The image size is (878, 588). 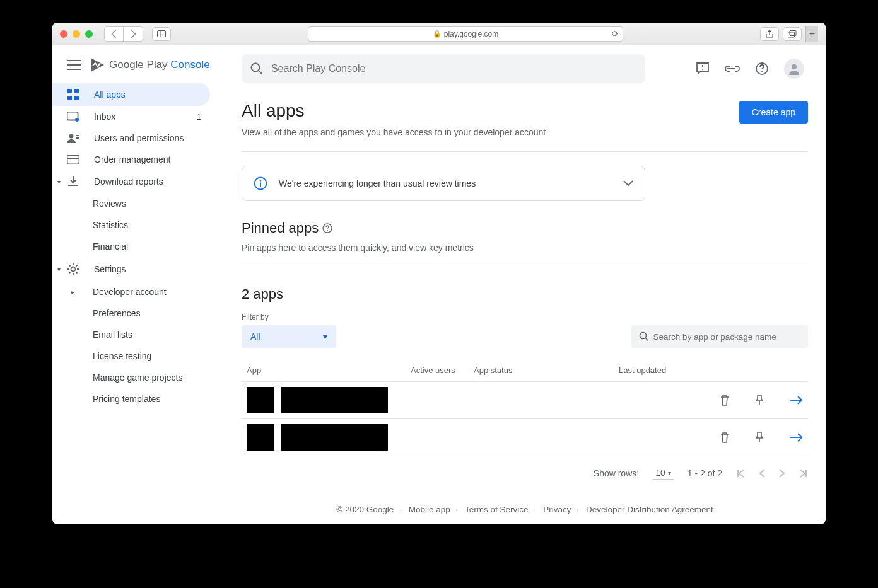 What do you see at coordinates (525, 119) in the screenshot?
I see `page-head: All apps View all of the apps and games …` at bounding box center [525, 119].